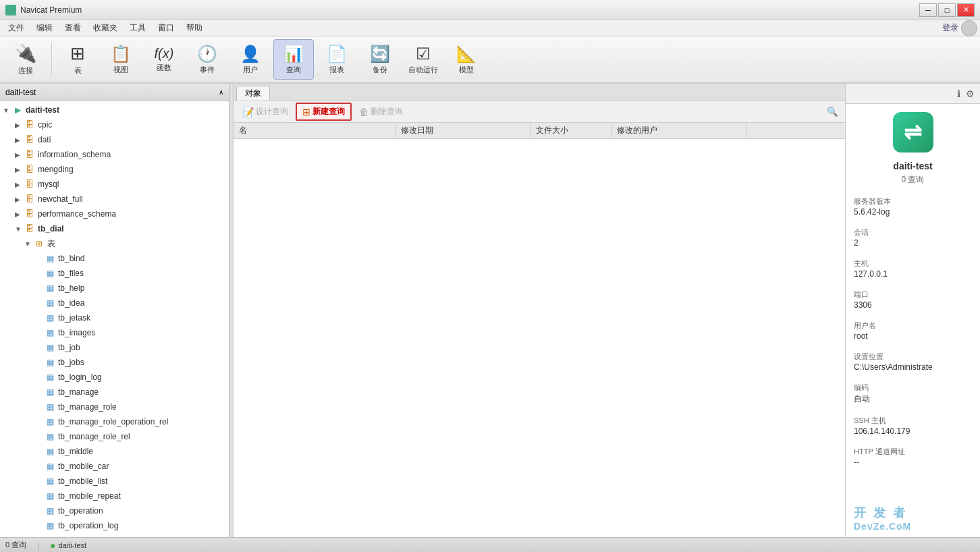 This screenshot has width=980, height=552. Describe the element at coordinates (26, 59) in the screenshot. I see `connect-button: 🔌 连接` at that location.